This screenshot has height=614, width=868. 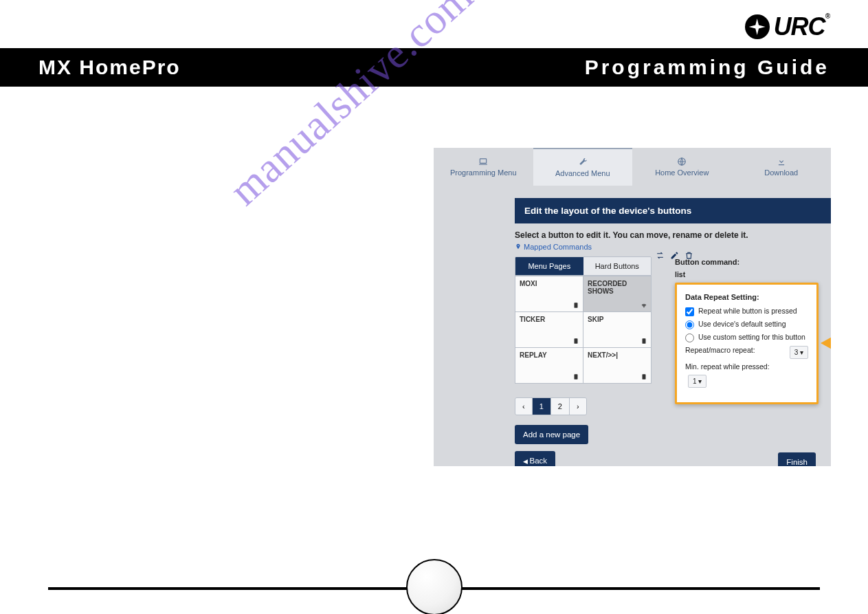 I want to click on repeat-checkbox-label: Repeat while button is pressed, so click(x=748, y=311).